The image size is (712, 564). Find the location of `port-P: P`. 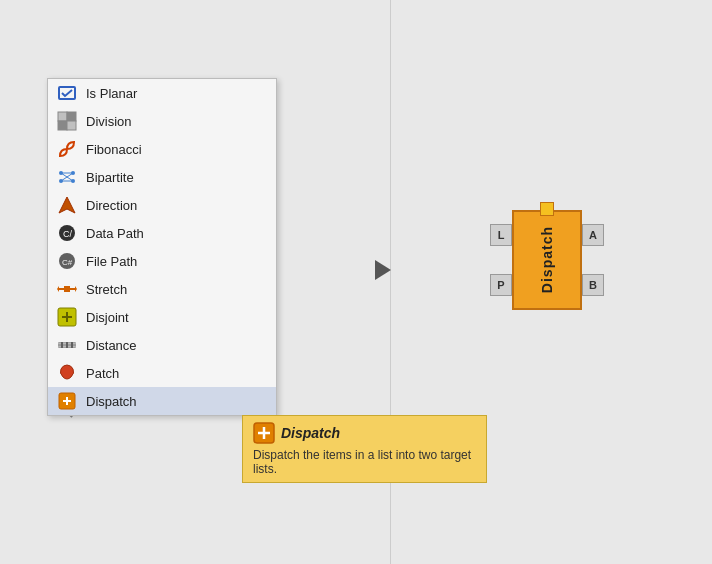

port-P: P is located at coordinates (501, 285).